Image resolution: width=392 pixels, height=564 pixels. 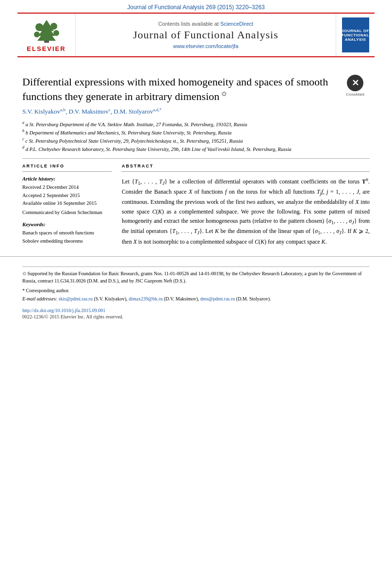 I want to click on article-info-divider, so click(x=67, y=172).